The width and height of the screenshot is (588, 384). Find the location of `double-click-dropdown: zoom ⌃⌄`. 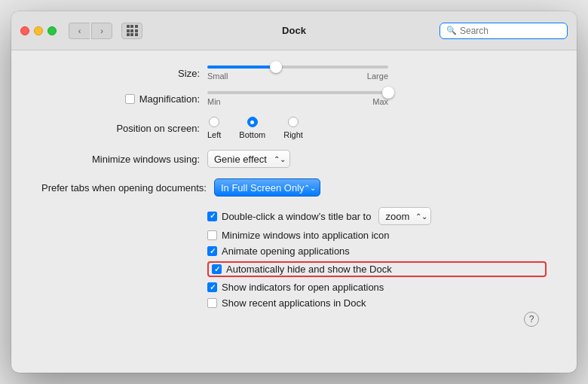

double-click-dropdown: zoom ⌃⌄ is located at coordinates (405, 216).